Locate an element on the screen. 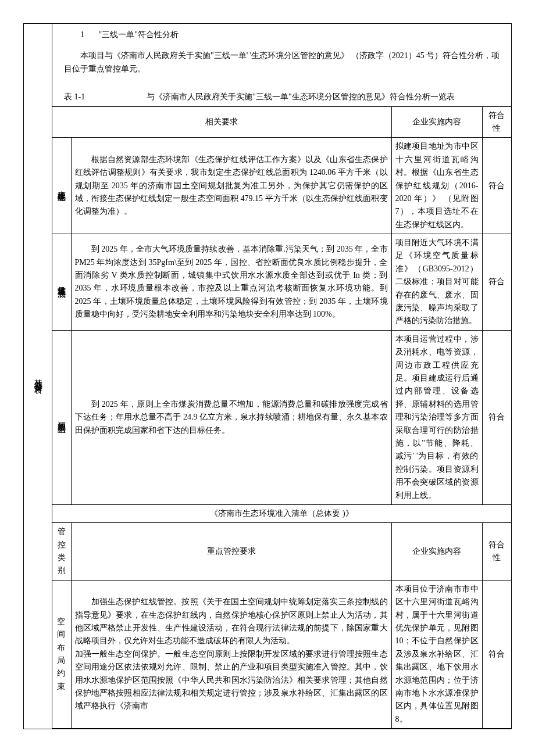 The height and width of the screenshot is (756, 535). table-title: 与《济南市人民政府关于实施"三线一单"生态环境分区管控的意见》符合性分析一览表 is located at coordinates (301, 97).